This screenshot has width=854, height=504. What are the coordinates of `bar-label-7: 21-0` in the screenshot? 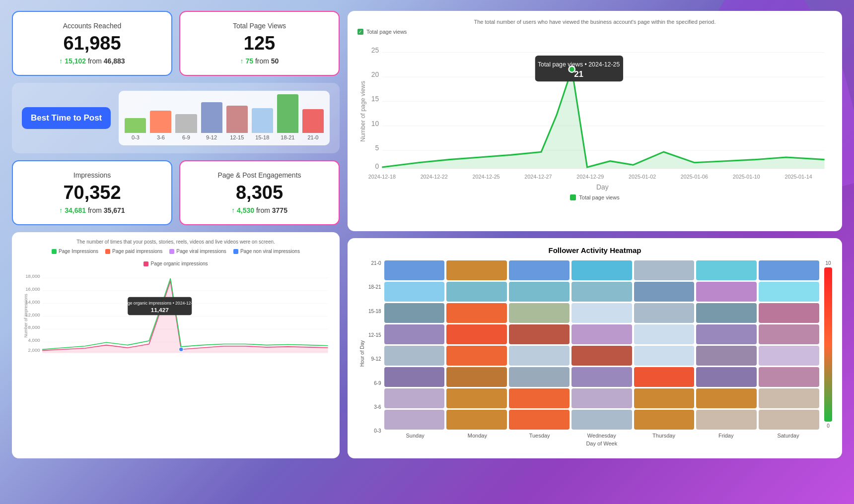 It's located at (313, 137).